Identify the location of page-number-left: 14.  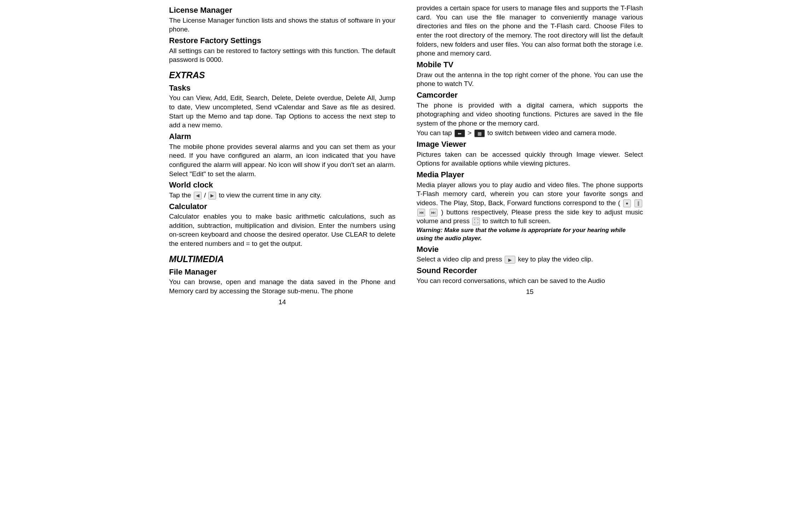
(282, 302).